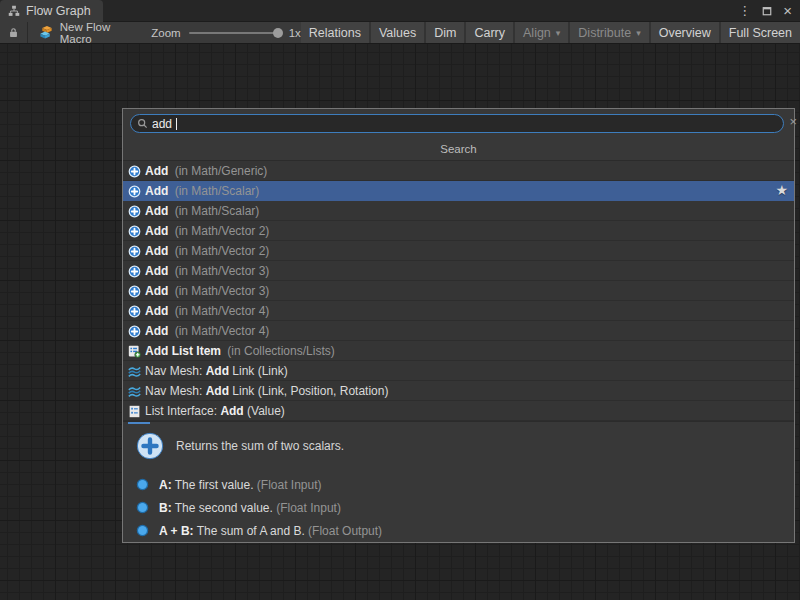 Image resolution: width=800 pixels, height=600 pixels. I want to click on port-description-text: B: The second value. (Float Input), so click(250, 508).